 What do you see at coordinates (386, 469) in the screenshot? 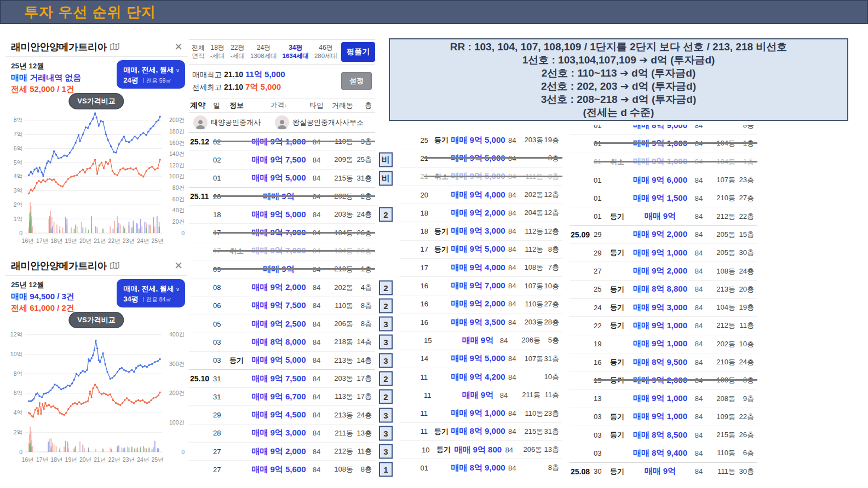
I see `priority-badge: 1` at bounding box center [386, 469].